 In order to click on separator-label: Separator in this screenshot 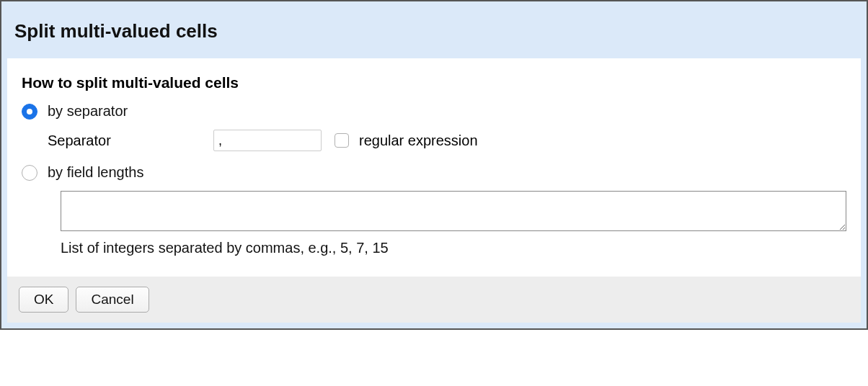, I will do `click(130, 141)`.